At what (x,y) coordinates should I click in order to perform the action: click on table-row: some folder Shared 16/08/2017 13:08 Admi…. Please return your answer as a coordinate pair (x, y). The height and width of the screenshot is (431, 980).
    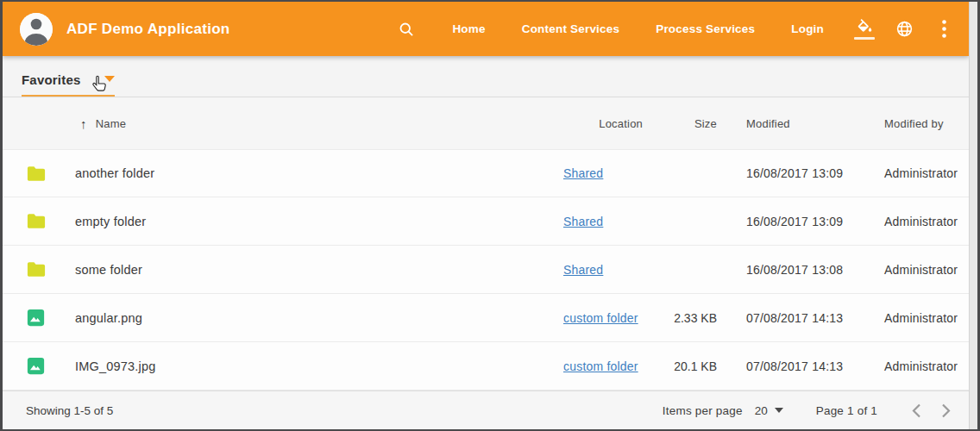
    Looking at the image, I should click on (486, 270).